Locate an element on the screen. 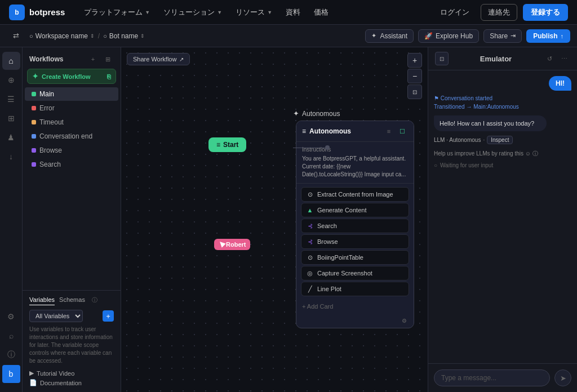  card-item-extract: ⊙ Extract Content from Image is located at coordinates (355, 194).